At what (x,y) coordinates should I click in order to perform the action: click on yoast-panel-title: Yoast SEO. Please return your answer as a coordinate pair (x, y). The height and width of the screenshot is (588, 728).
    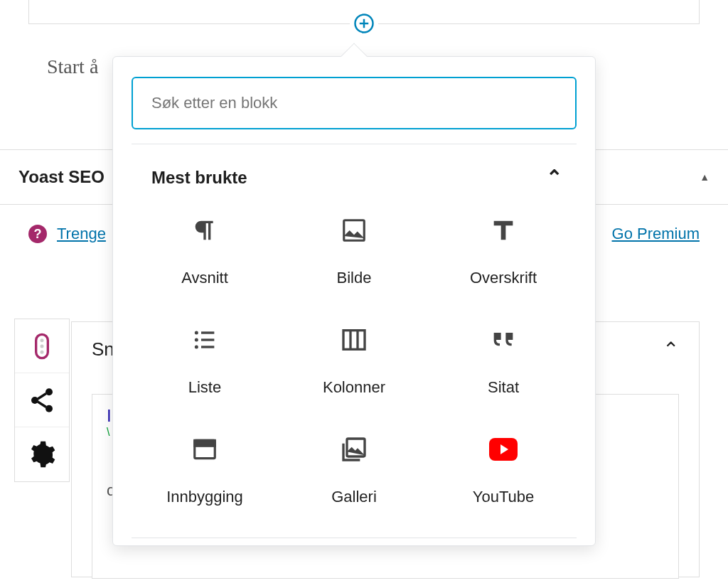
    Looking at the image, I should click on (61, 177).